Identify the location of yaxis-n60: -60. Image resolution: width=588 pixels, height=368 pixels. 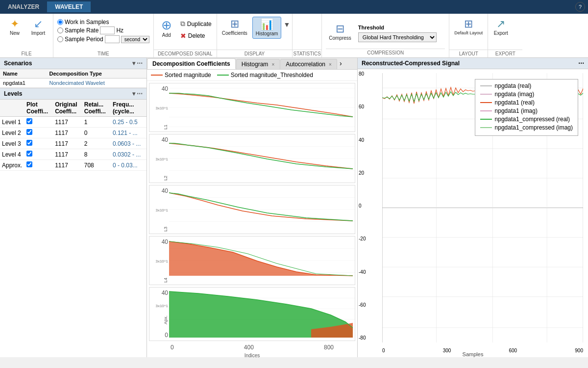
(362, 305).